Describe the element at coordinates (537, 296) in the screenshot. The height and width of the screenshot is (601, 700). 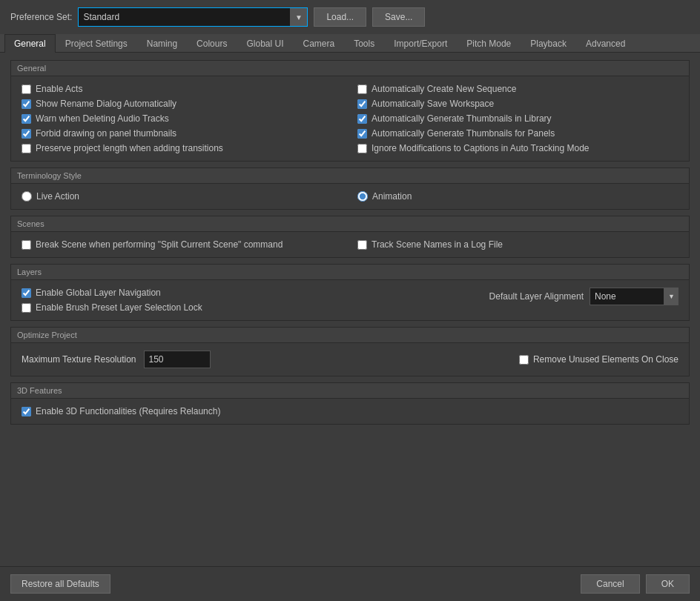
I see `alignment-label: Default Layer Alignment` at that location.